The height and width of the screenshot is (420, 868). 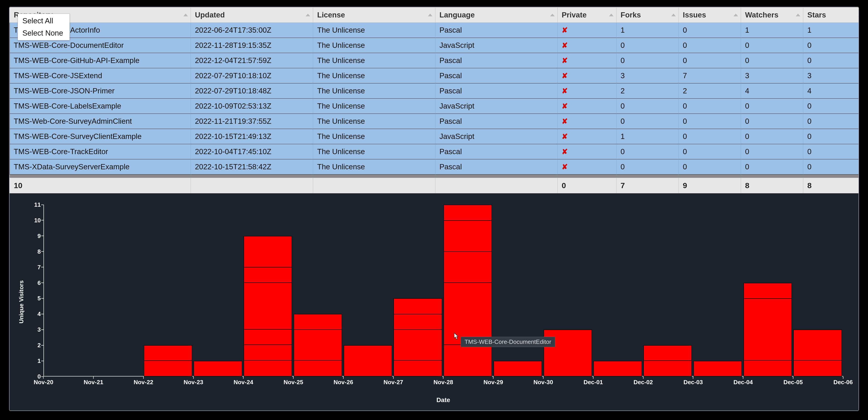 I want to click on table-row: TMS-WEB-Core-SurveyClientExample2022-10-…, so click(x=435, y=136).